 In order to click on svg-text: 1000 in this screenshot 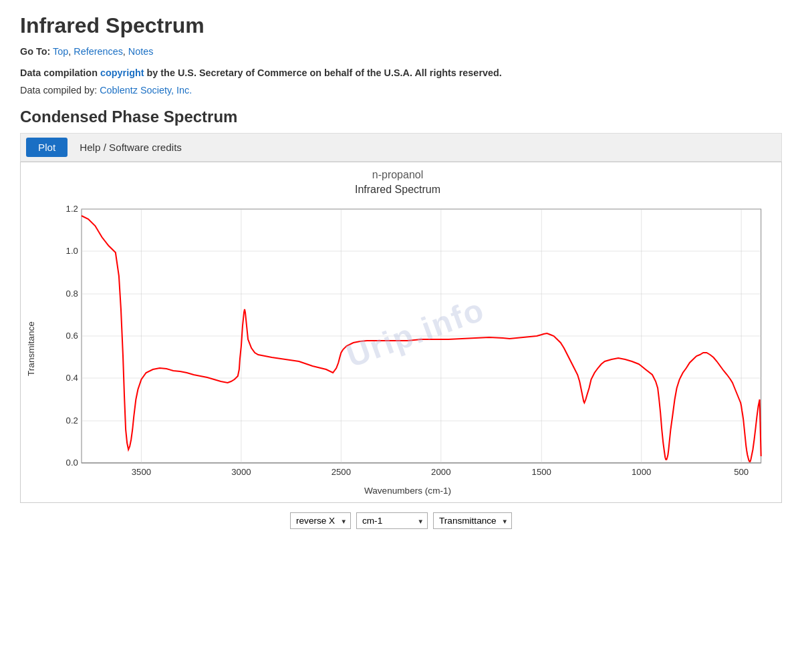, I will do `click(642, 472)`.